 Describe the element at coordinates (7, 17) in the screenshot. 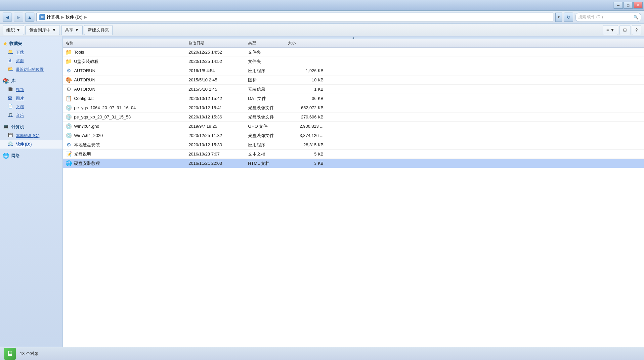

I see `back-button: ◀` at that location.